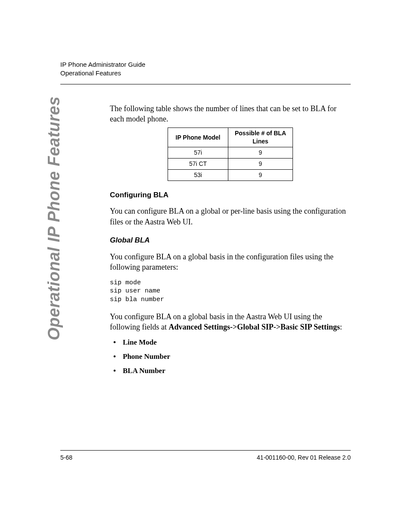 The width and height of the screenshot is (411, 532). What do you see at coordinates (198, 164) in the screenshot?
I see `cell-model: 57i CT` at bounding box center [198, 164].